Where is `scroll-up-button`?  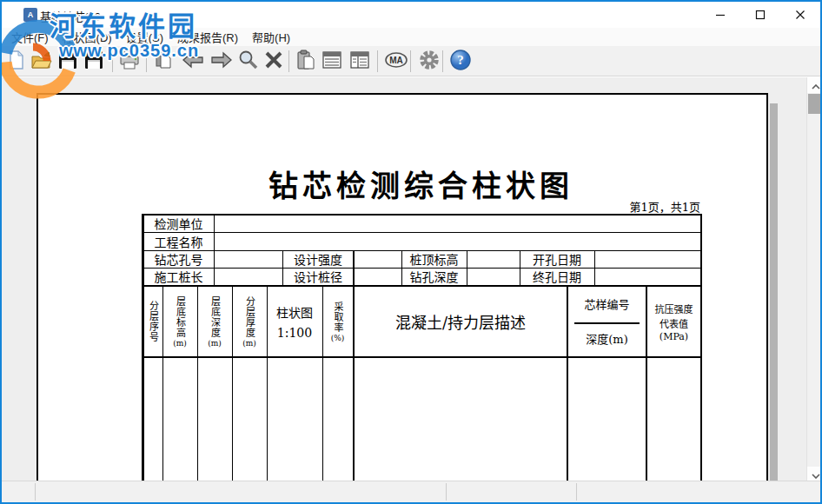 scroll-up-button is located at coordinates (815, 85).